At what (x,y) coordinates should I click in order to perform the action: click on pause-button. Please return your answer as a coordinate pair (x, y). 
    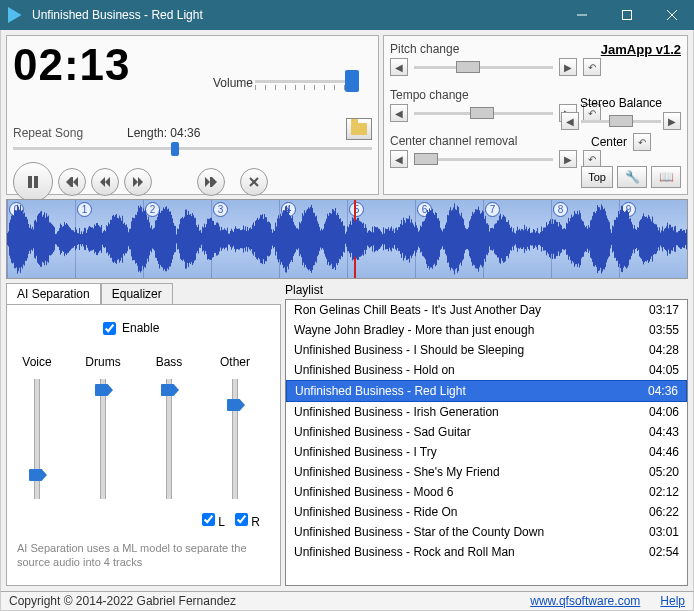
    Looking at the image, I should click on (33, 182).